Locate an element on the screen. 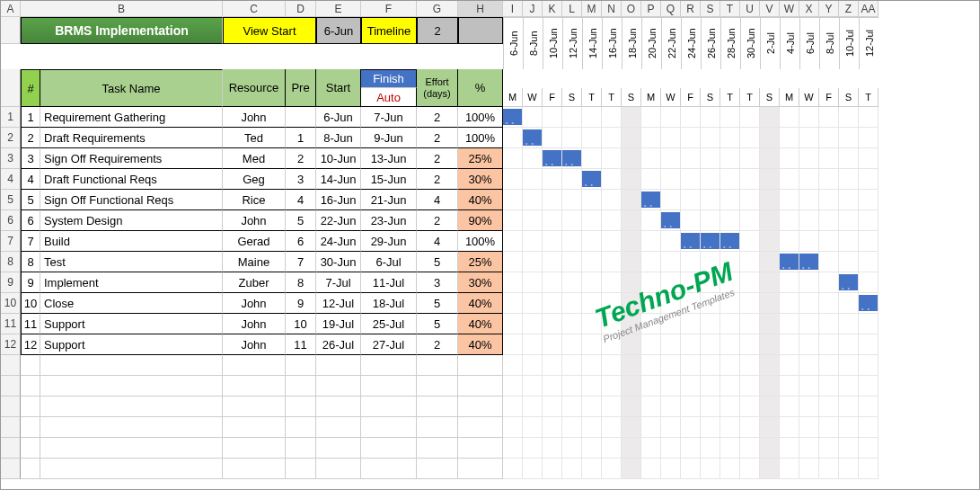 This screenshot has height=490, width=980. task-finish: 6-Jul is located at coordinates (389, 263).